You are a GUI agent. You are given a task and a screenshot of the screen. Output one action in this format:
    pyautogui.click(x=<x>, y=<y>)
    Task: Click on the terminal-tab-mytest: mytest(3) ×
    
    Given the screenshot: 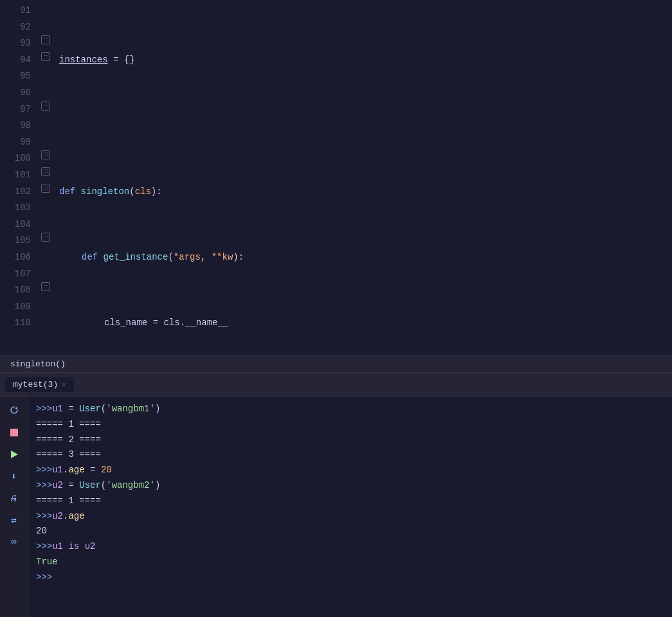 What is the action you would take?
    pyautogui.click(x=40, y=384)
    